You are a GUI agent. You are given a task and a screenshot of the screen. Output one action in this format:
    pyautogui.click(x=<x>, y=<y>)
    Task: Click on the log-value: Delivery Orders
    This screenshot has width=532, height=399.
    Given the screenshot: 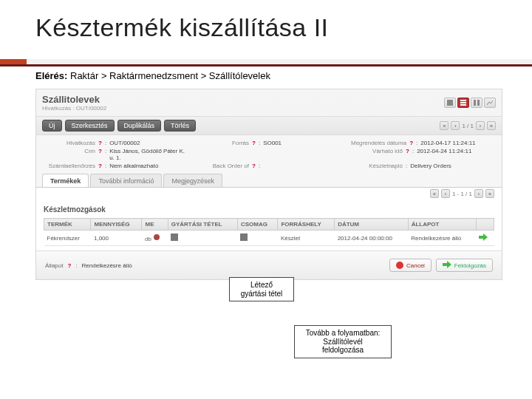 What is the action you would take?
    pyautogui.click(x=431, y=166)
    